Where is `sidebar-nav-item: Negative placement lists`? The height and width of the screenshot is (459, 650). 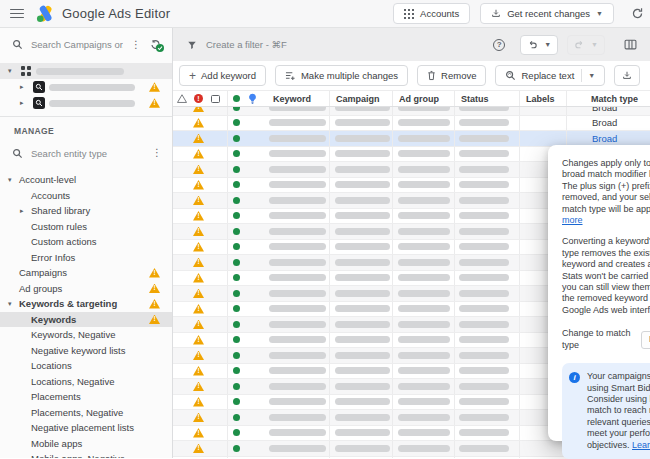 sidebar-nav-item: Negative placement lists is located at coordinates (86, 428).